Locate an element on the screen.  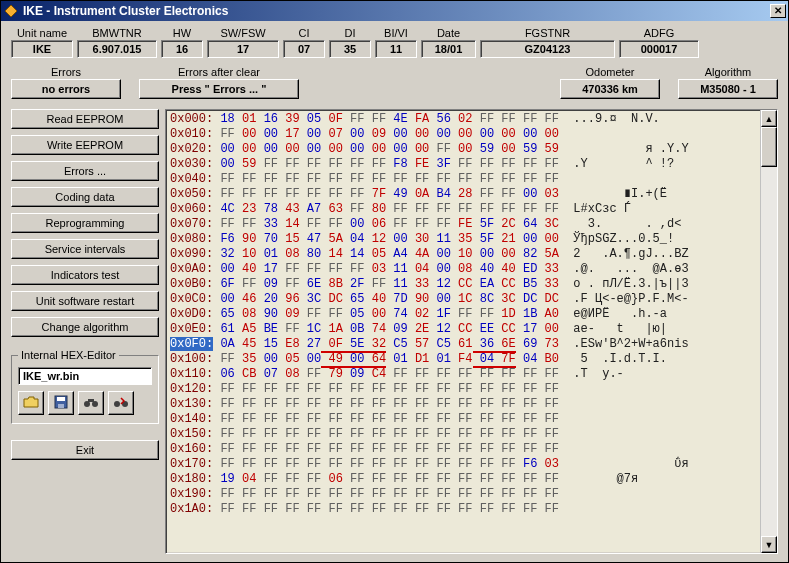
hex-byte: 04 is located at coordinates (484, 360).